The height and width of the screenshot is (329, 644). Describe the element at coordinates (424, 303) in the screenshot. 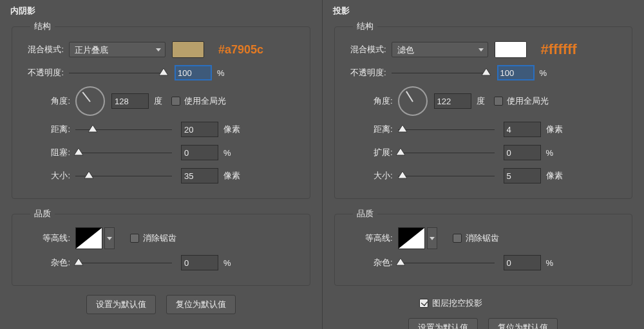

I see `layer-knockout-chk-input` at that location.